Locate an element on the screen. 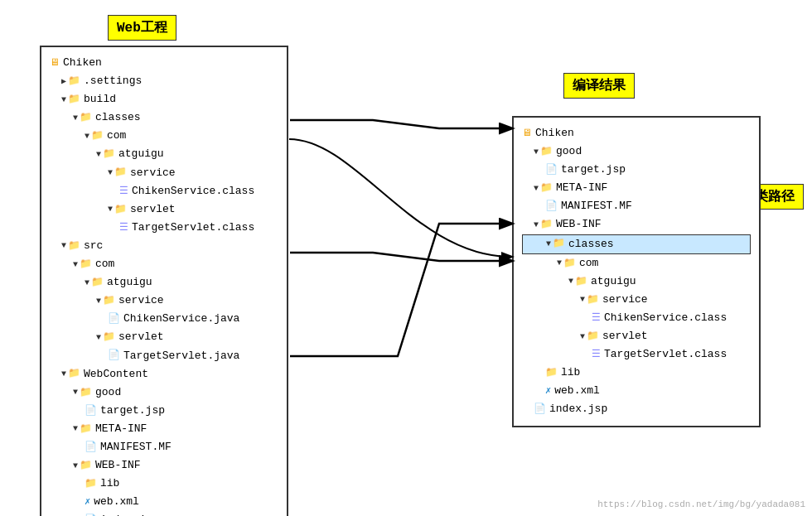 This screenshot has width=812, height=516. folder-icon: 🖥 is located at coordinates (527, 133).